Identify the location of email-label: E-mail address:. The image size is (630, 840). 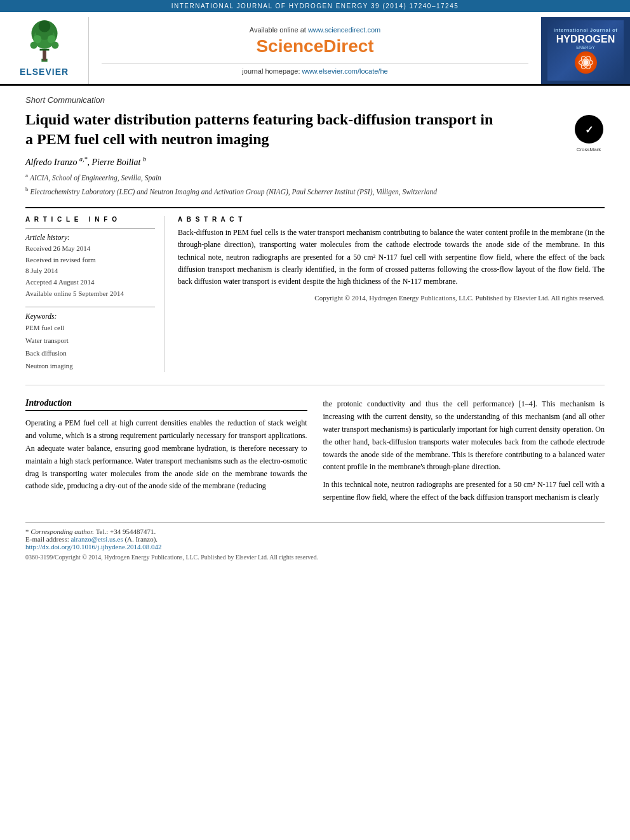
(47, 539).